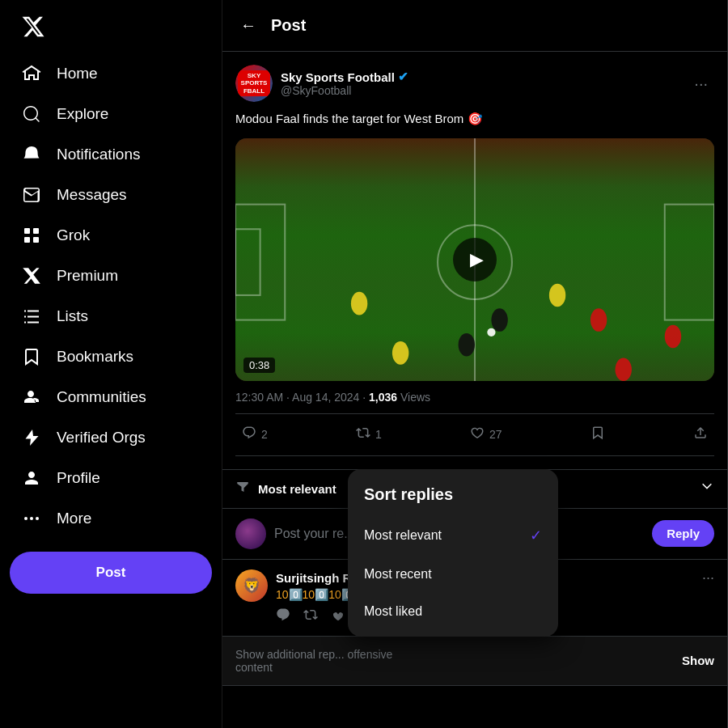  What do you see at coordinates (73, 316) in the screenshot?
I see `sidebar-item-label: Lists` at bounding box center [73, 316].